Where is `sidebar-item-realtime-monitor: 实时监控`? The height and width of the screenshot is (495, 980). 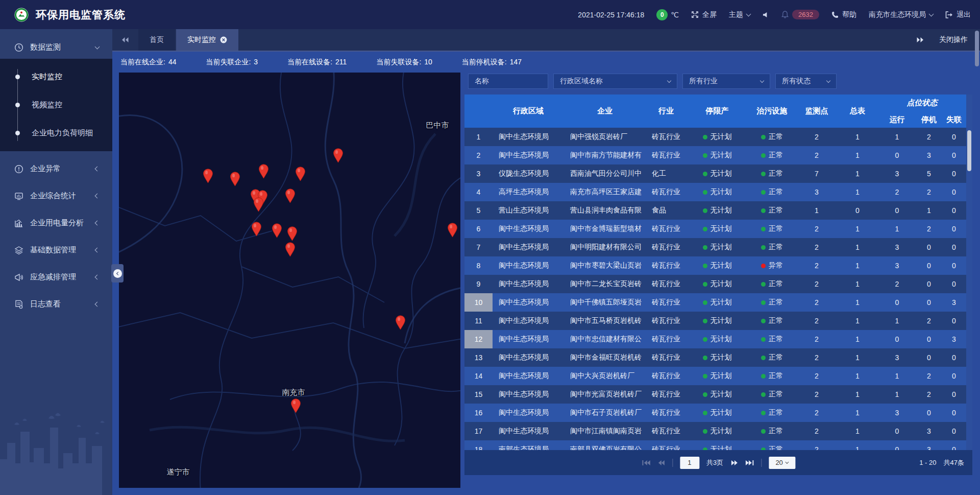 sidebar-item-realtime-monitor: 实时监控 is located at coordinates (56, 77).